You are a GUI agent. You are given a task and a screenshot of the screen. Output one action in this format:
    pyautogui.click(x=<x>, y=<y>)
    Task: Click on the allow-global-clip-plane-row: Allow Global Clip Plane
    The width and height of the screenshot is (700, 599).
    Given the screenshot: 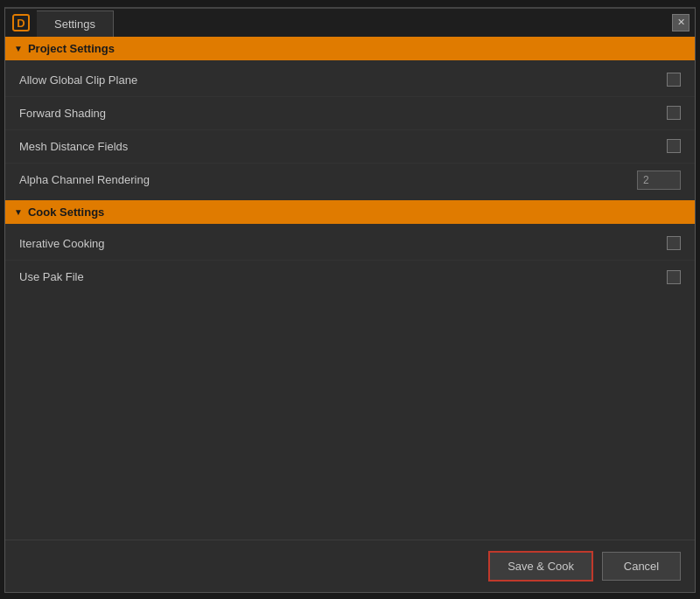 What is the action you would take?
    pyautogui.click(x=350, y=80)
    